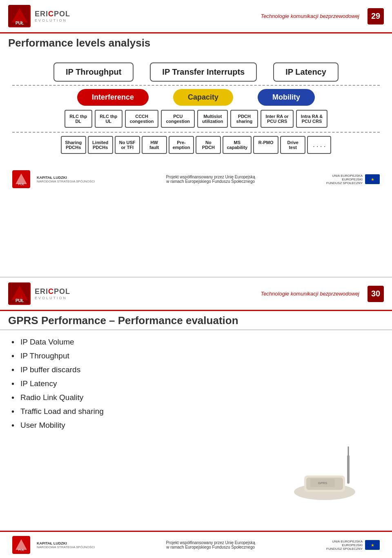 The height and width of the screenshot is (558, 392). What do you see at coordinates (181, 145) in the screenshot?
I see `bbox-pre-emption: Pre-emption` at bounding box center [181, 145].